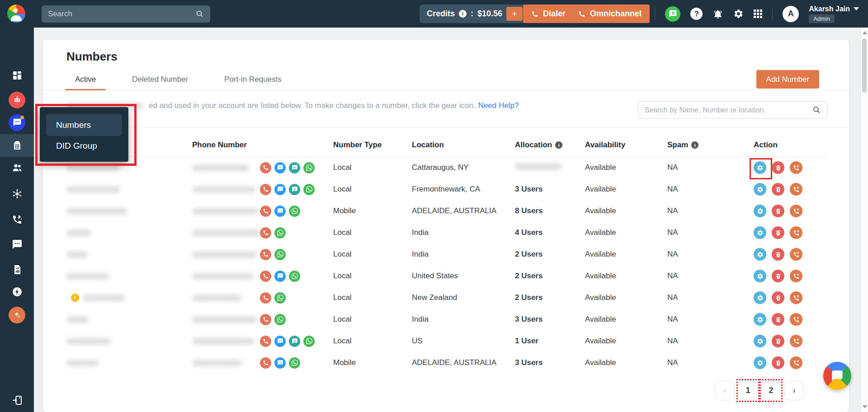  What do you see at coordinates (733, 110) in the screenshot?
I see `table-search` at bounding box center [733, 110].